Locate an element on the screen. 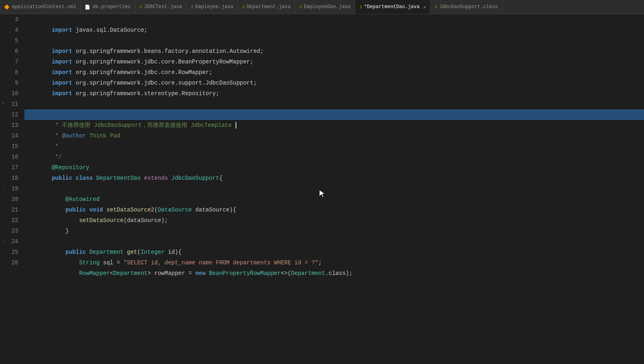  code-line-11: /** is located at coordinates (334, 104).